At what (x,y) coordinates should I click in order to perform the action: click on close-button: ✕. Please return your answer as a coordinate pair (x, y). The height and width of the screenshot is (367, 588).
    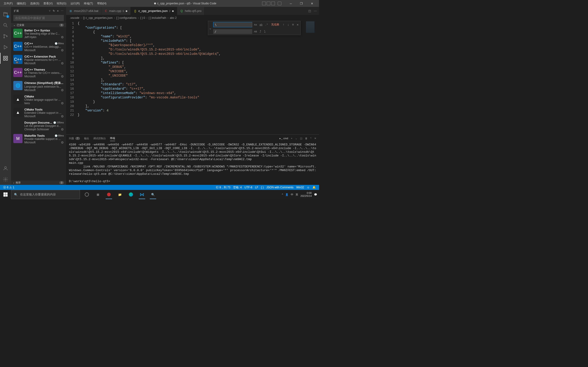
    Looking at the image, I should click on (312, 3).